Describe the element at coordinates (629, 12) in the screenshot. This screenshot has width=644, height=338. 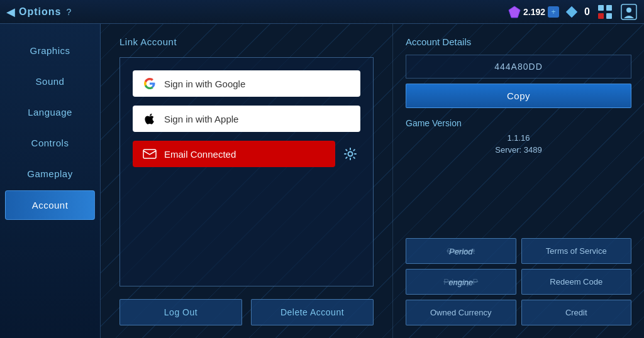
I see `profile-icon` at that location.